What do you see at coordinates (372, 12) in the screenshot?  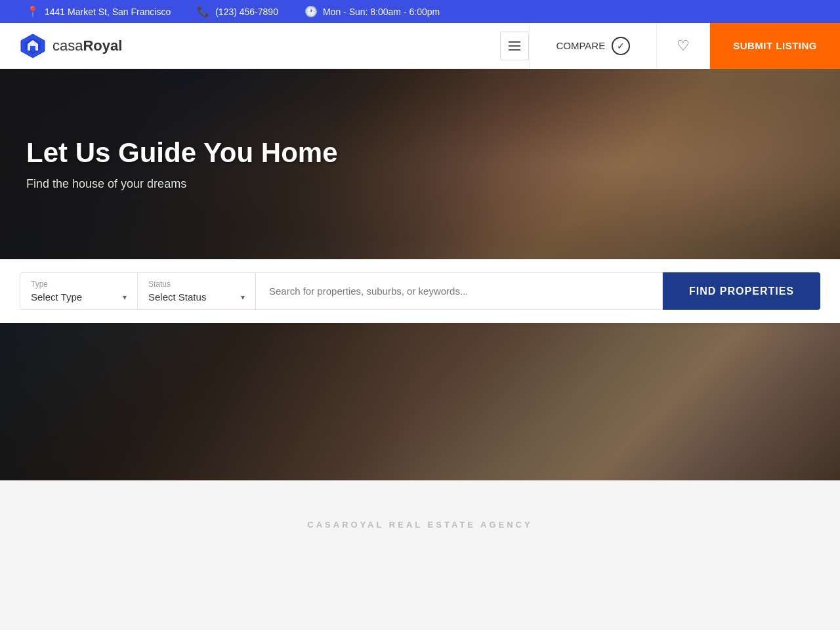 I see `topbar-hours: 🕐 Mon - Sun: 8:00am - 6:00pm` at bounding box center [372, 12].